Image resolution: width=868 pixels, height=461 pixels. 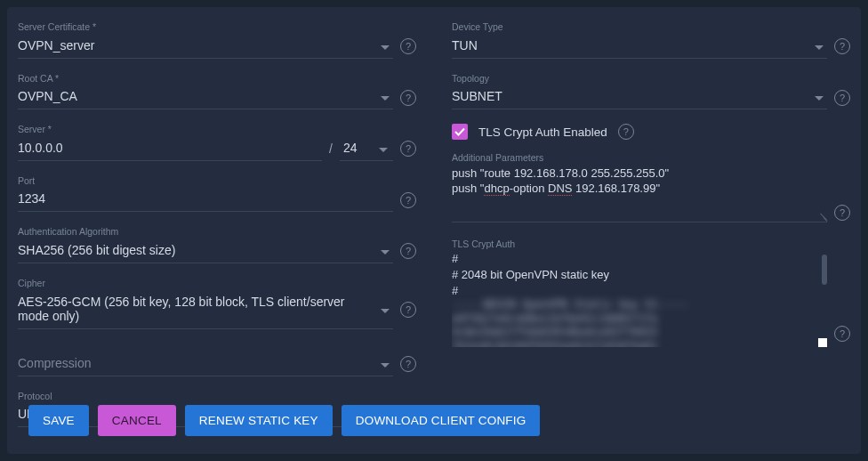 I want to click on auth-algorithm-value: SHA256 (256 bit digest size), so click(x=197, y=251).